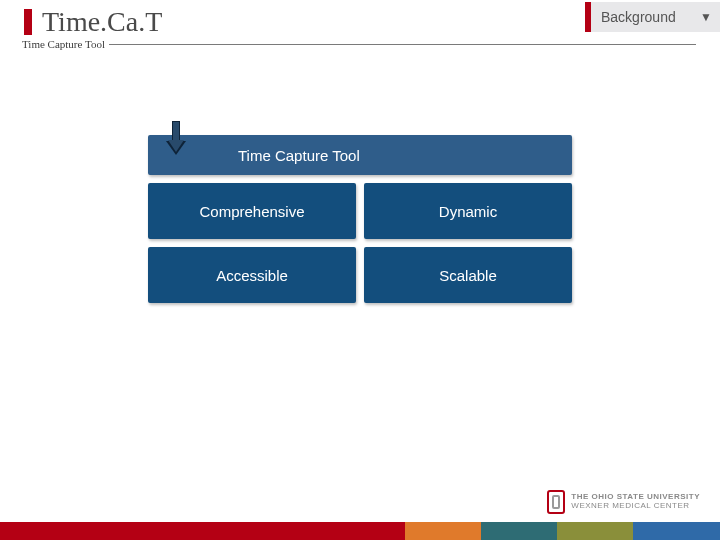 The width and height of the screenshot is (720, 540). Describe the element at coordinates (360, 155) in the screenshot. I see `smartart-header: Time Capture Tool` at that location.